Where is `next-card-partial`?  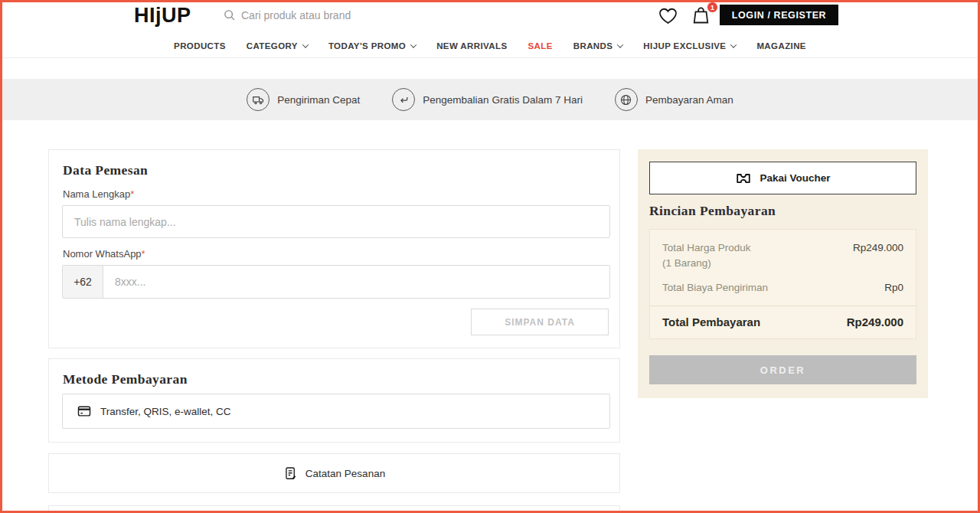
next-card-partial is located at coordinates (334, 509).